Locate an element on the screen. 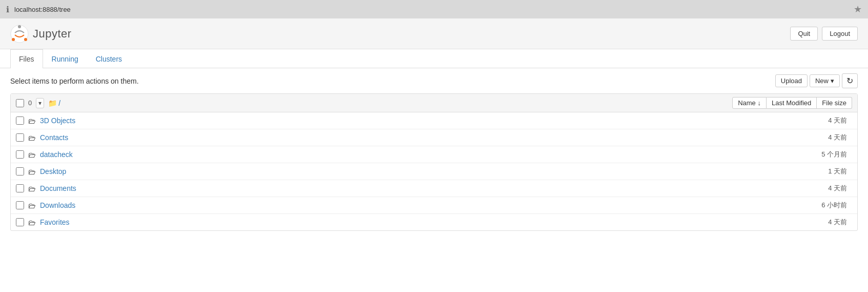 The image size is (868, 292). sort-icon: ↓ is located at coordinates (759, 103).